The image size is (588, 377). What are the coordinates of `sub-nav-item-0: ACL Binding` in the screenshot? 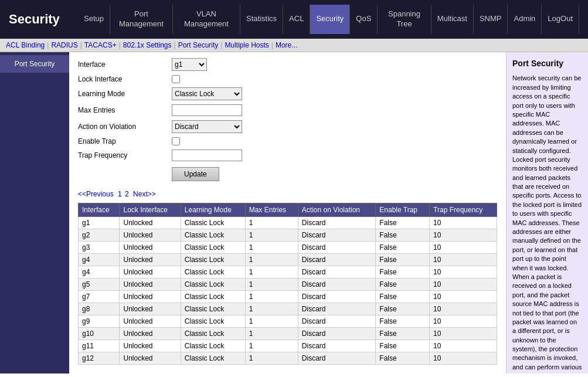 It's located at (25, 45).